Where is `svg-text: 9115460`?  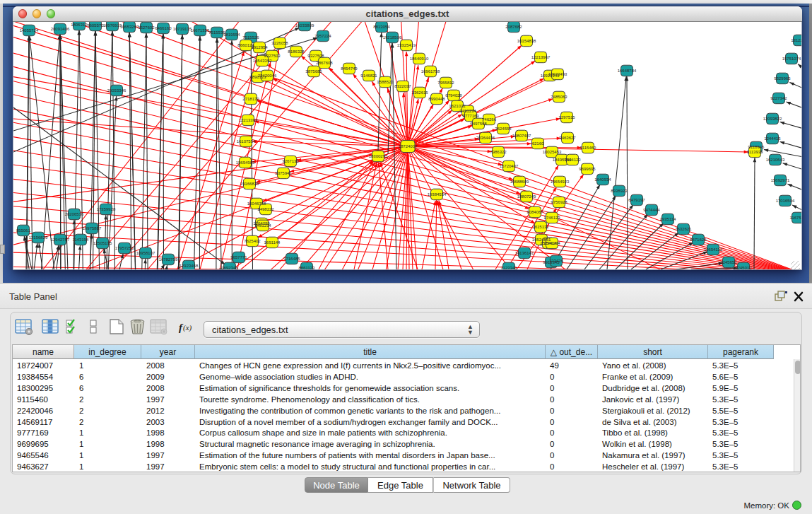
svg-text: 9115460 is located at coordinates (589, 148).